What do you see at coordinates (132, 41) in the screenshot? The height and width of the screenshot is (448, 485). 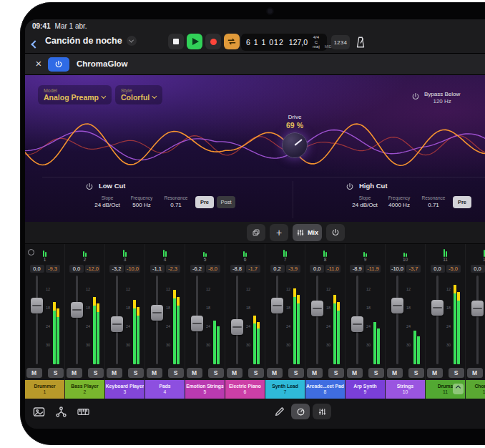 I see `song-menu-button` at bounding box center [132, 41].